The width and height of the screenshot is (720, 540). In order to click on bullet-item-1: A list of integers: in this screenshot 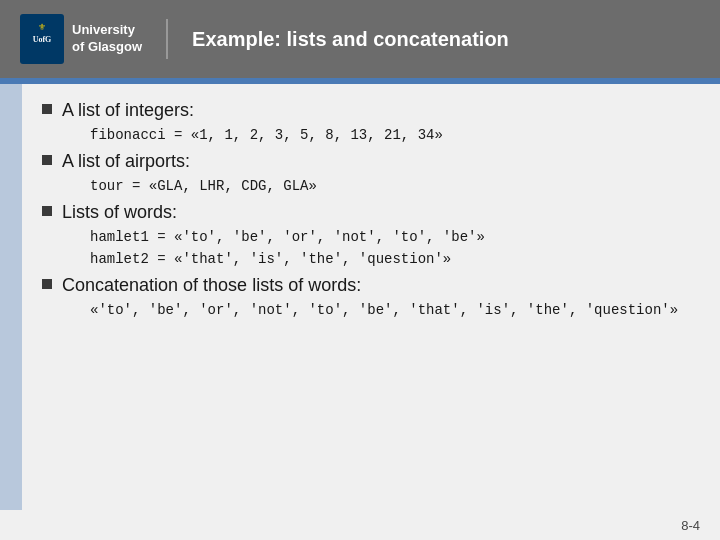, I will do `click(363, 110)`.